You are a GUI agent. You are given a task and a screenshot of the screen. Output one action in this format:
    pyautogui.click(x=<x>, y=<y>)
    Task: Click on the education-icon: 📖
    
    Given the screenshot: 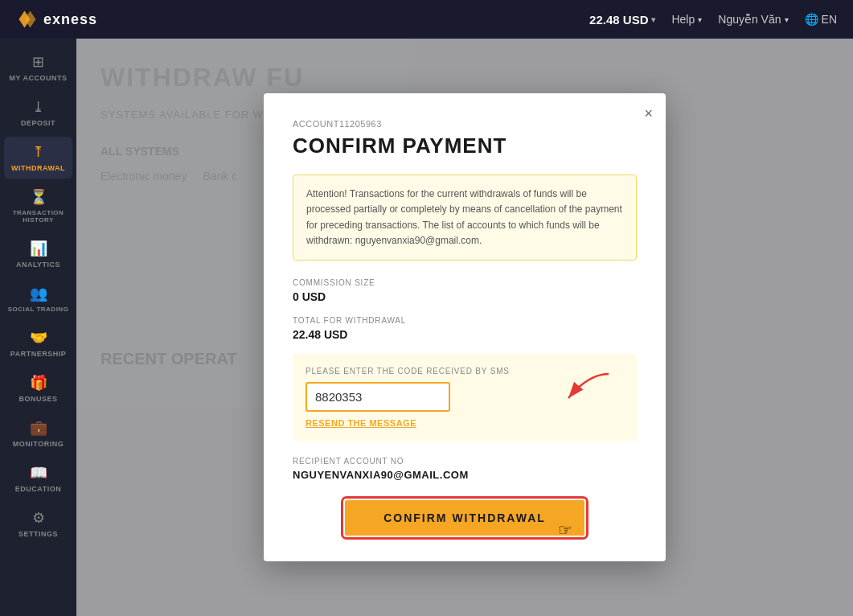 What is the action you would take?
    pyautogui.click(x=39, y=473)
    